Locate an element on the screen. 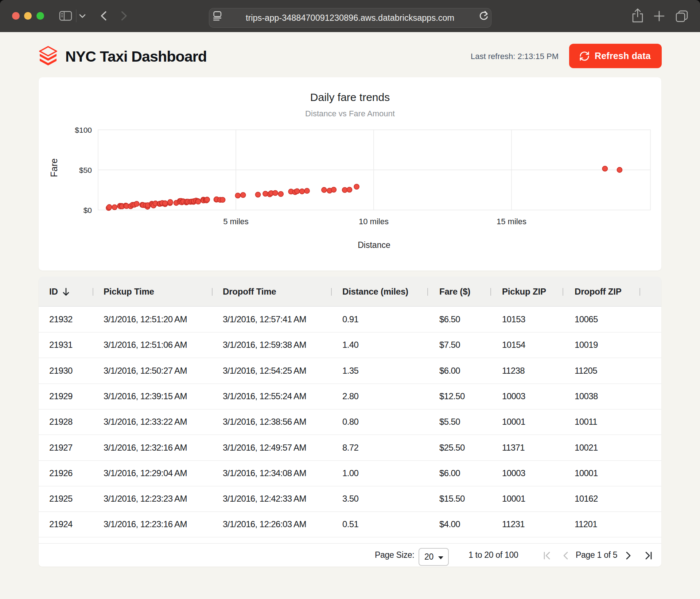  svg-text: 5 miles is located at coordinates (236, 222).